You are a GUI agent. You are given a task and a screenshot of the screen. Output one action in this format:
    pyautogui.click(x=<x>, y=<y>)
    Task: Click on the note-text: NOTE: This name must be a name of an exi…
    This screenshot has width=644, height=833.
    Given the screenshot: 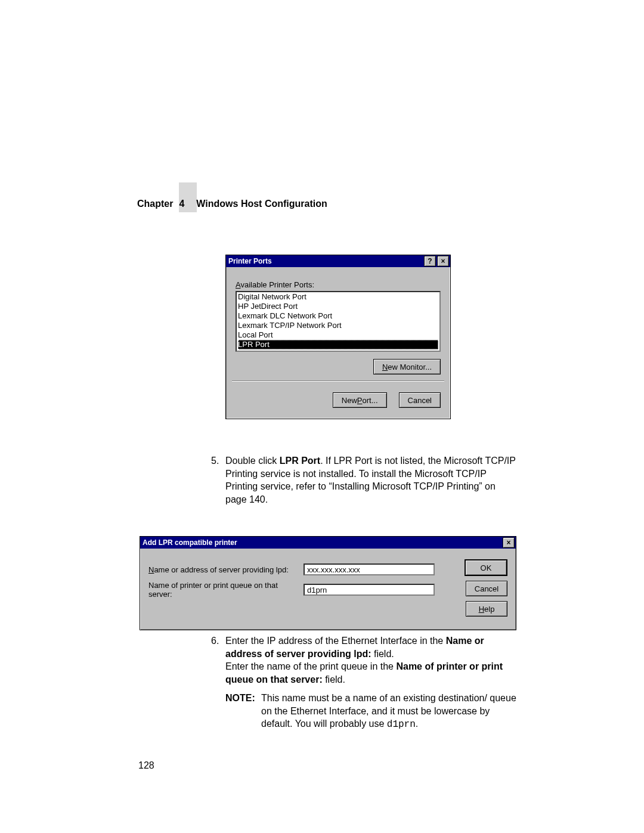 What is the action you would take?
    pyautogui.click(x=392, y=712)
    